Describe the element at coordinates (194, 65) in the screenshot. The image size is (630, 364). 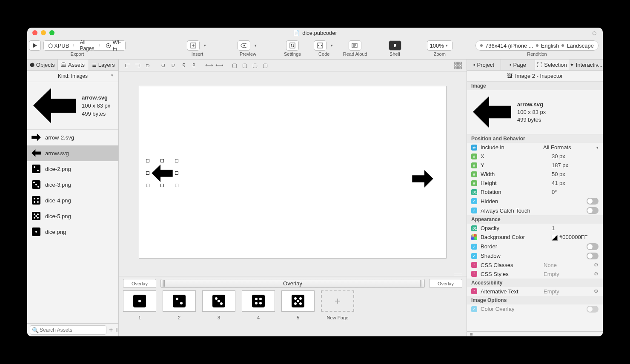
I see `distribute-button: ⫔` at that location.